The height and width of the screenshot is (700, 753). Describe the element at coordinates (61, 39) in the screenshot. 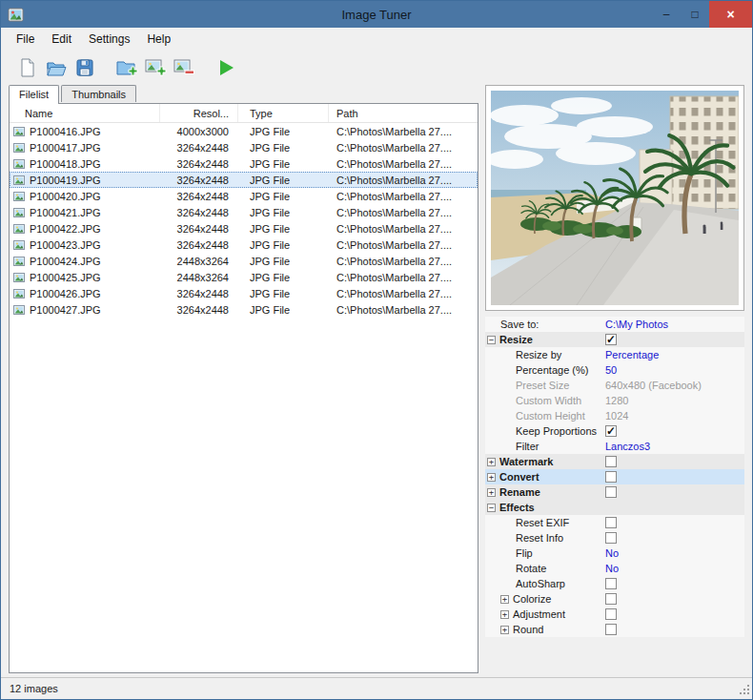

I see `menu-item-edit: Edit` at that location.